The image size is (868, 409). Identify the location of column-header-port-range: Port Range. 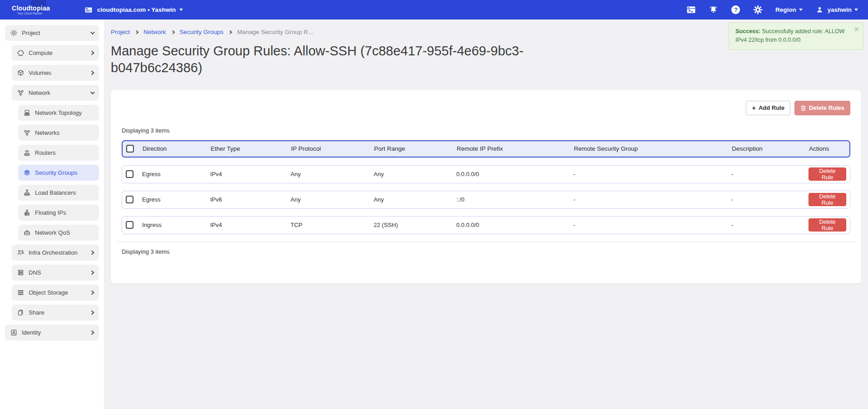
(415, 149).